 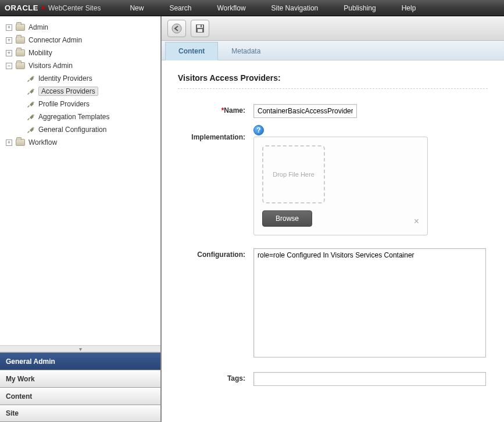 What do you see at coordinates (80, 104) in the screenshot?
I see `tree-node-profile-providers: Profile Providers` at bounding box center [80, 104].